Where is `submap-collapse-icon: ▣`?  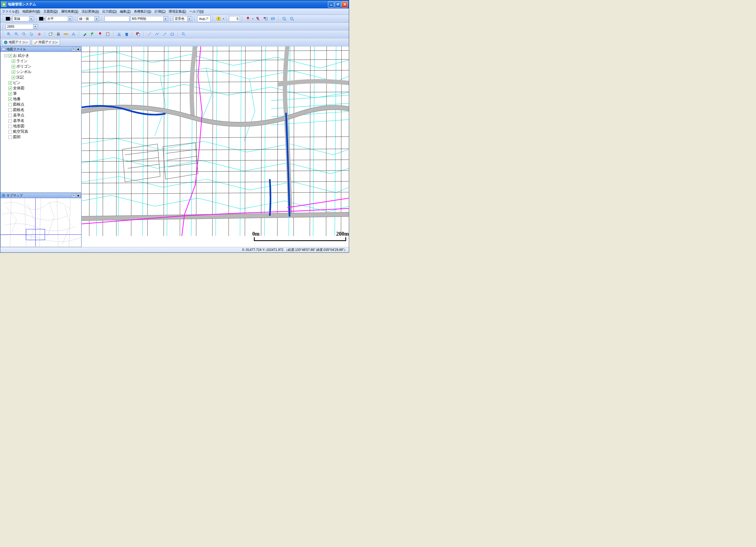 submap-collapse-icon: ▣ is located at coordinates (78, 195).